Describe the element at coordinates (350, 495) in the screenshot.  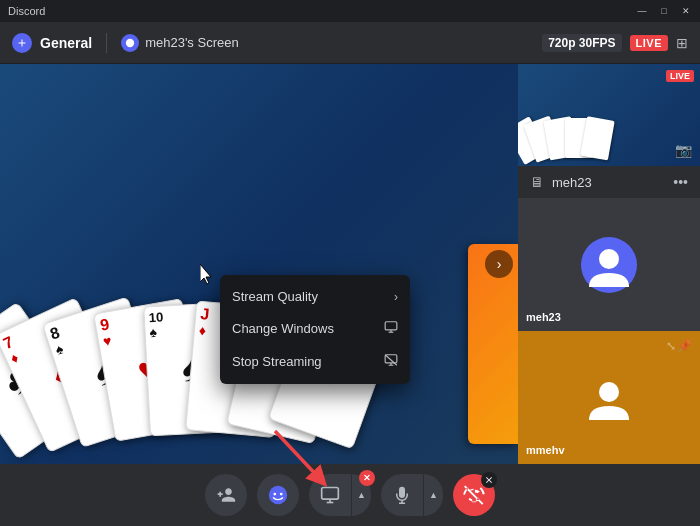
I see `bottom-bar: ✕ ▲ ▲` at that location.